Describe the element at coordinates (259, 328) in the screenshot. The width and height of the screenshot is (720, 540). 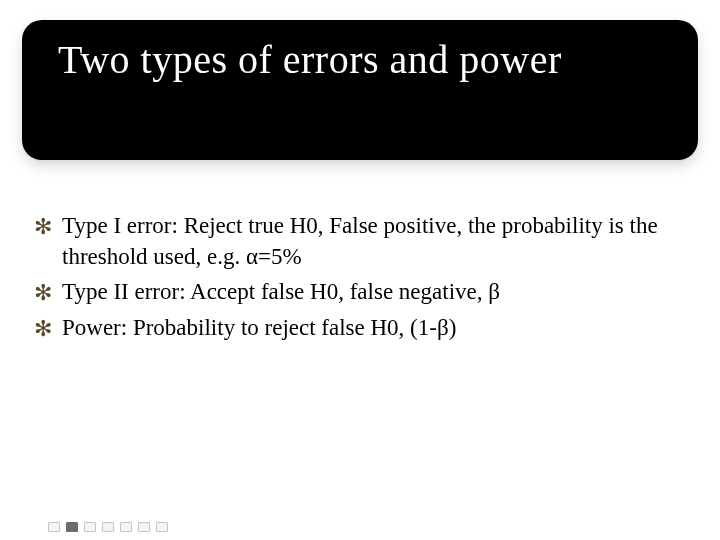
I see `bullet-text: Power: Probability to reject false H0, (…` at that location.